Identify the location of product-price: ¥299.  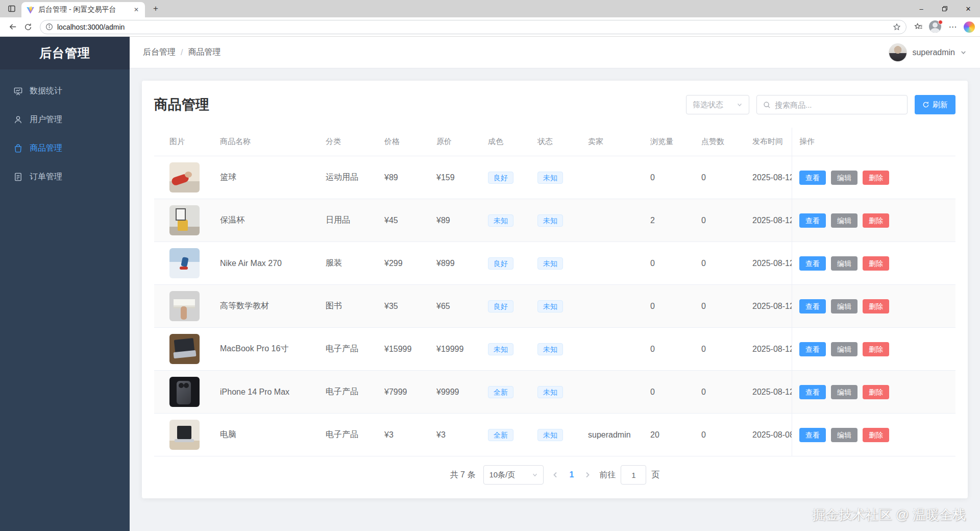
(410, 263).